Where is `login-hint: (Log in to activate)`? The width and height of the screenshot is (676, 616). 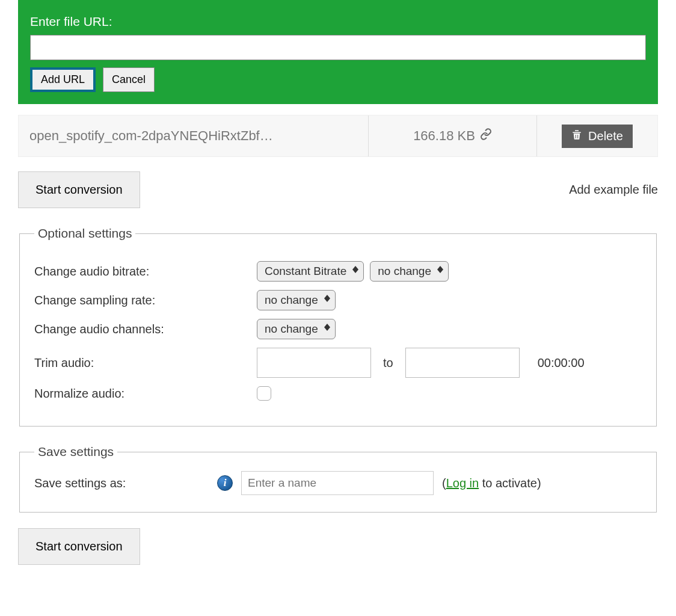 login-hint: (Log in to activate) is located at coordinates (492, 484).